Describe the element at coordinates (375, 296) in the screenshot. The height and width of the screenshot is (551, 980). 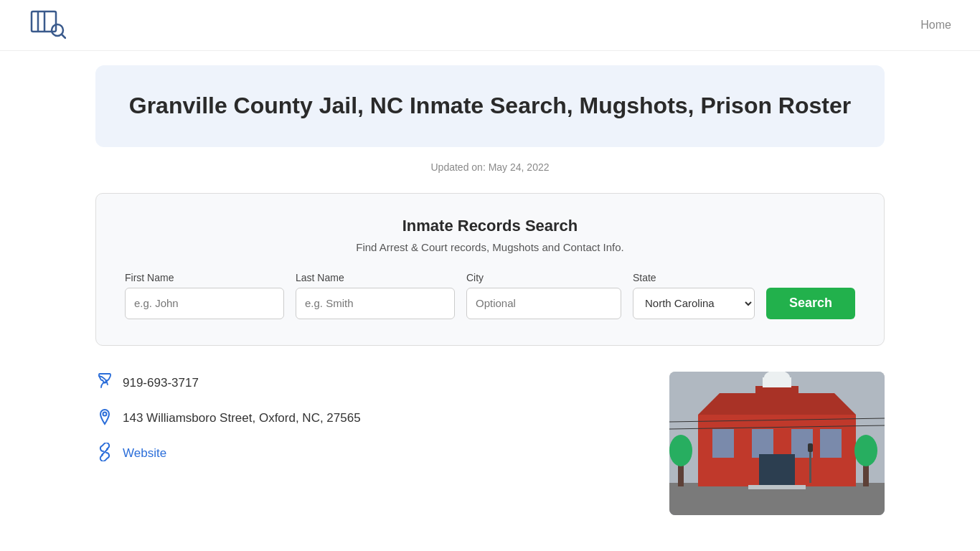
I see `last-name-group: Last Name` at that location.